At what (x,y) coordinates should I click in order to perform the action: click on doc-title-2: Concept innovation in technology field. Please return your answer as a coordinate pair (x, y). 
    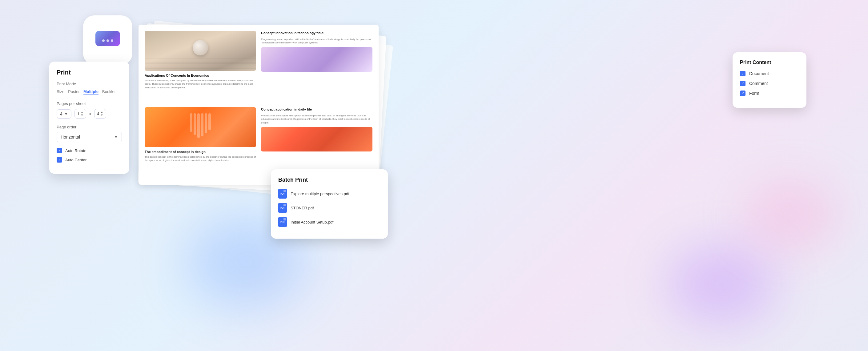
    Looking at the image, I should click on (317, 33).